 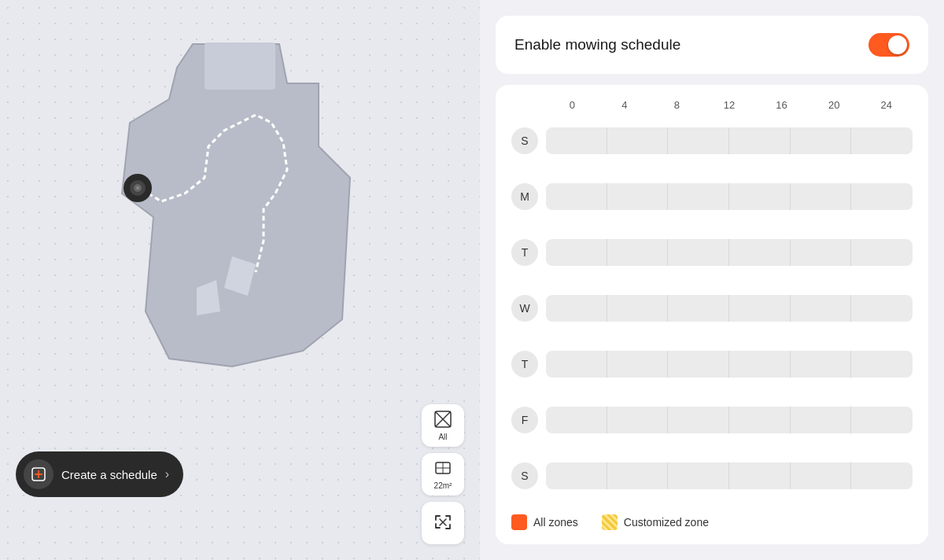 I want to click on all-zones-color, so click(x=519, y=522).